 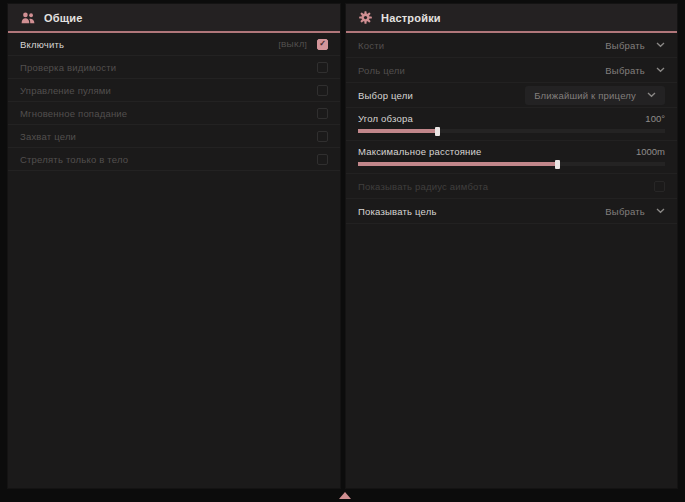 I want to click on row-label: Угол обзора, so click(x=386, y=118).